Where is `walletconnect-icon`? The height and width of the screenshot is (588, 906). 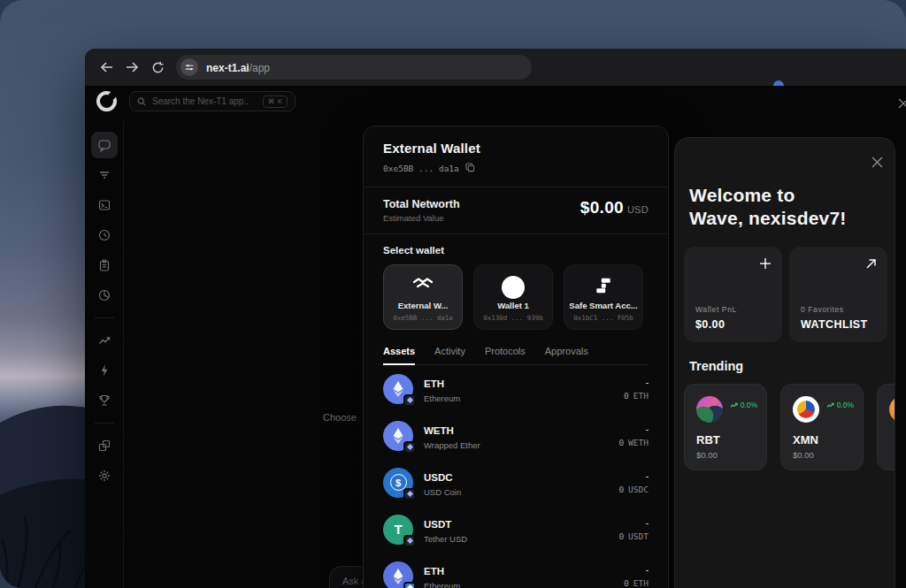
walletconnect-icon is located at coordinates (423, 283).